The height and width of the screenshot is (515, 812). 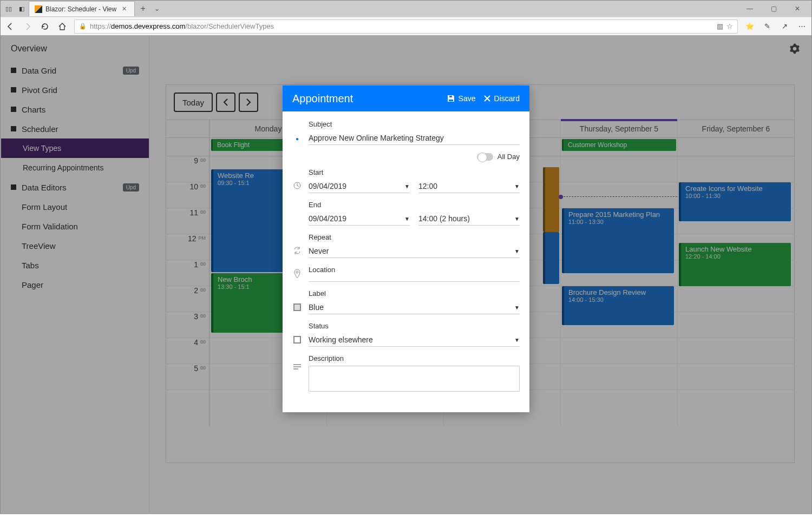 I want to click on notes-icon: ✎, so click(x=767, y=27).